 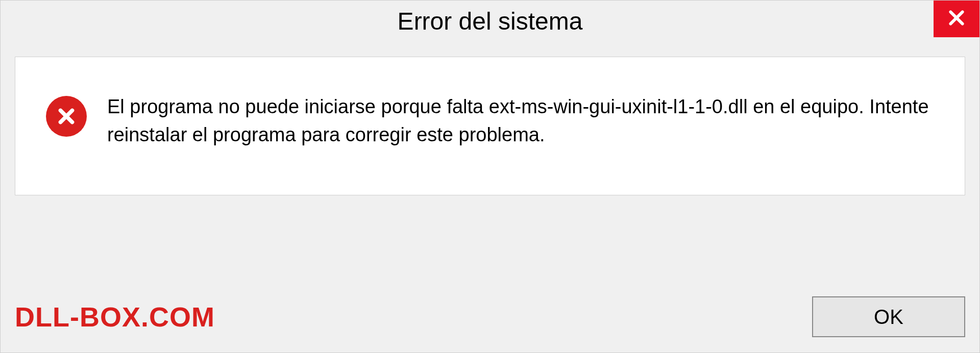 I want to click on dialog-title: Error del sistema, so click(x=490, y=21).